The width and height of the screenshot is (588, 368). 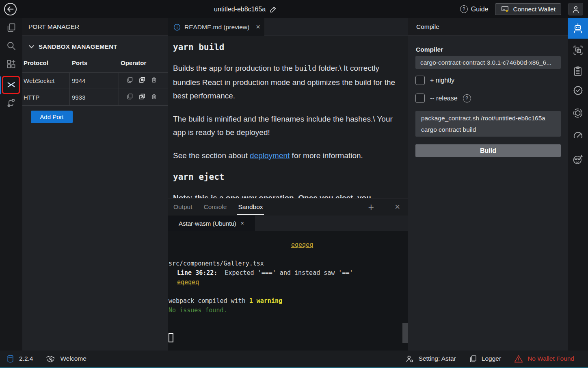 What do you see at coordinates (488, 150) in the screenshot?
I see `build-button: Build` at bounding box center [488, 150].